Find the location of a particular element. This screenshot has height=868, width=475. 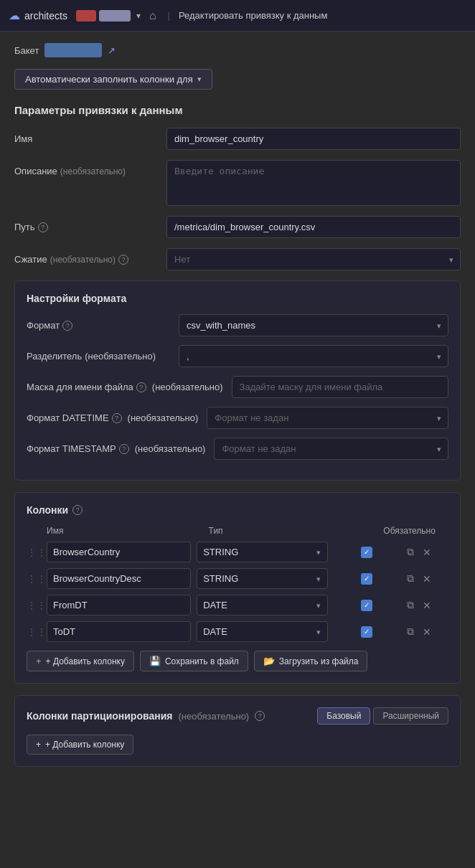

nav-pill-red is located at coordinates (86, 16).